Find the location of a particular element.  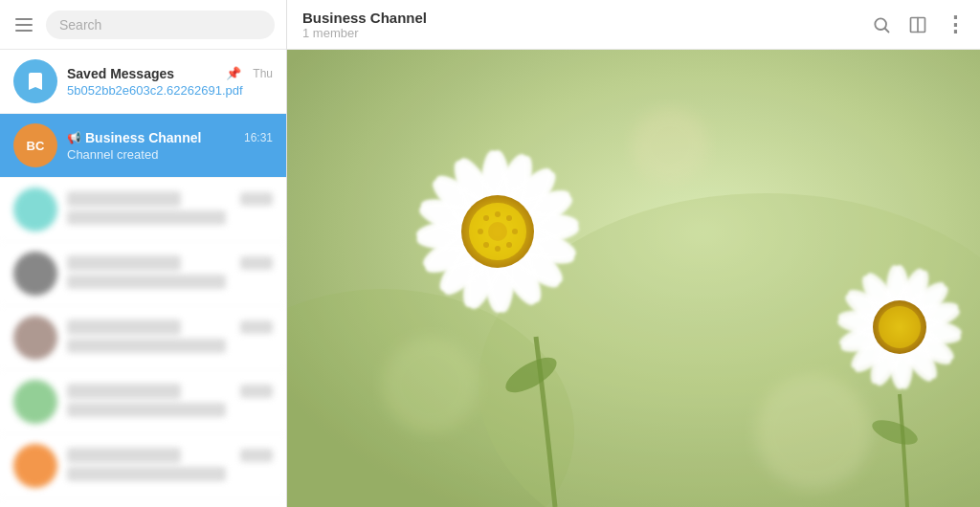

business-channel-info: 📢 Business Channel 16:31 Channel created is located at coordinates (170, 145).